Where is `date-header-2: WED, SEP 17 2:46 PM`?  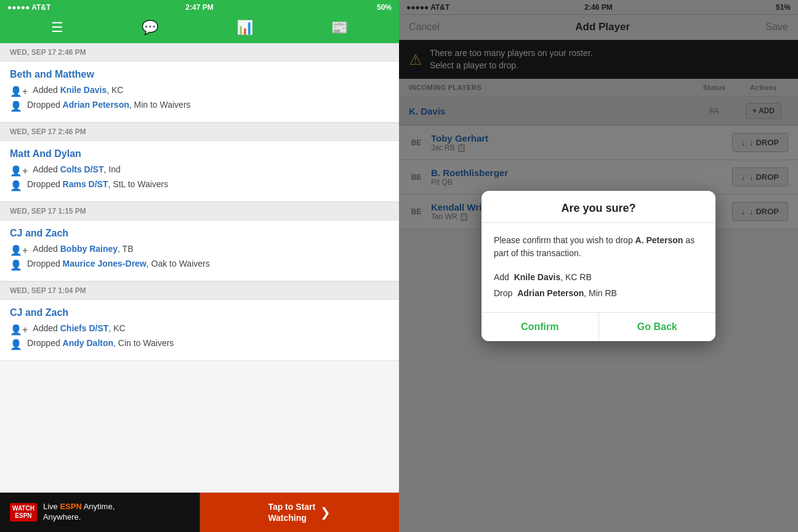
date-header-2: WED, SEP 17 2:46 PM is located at coordinates (200, 132).